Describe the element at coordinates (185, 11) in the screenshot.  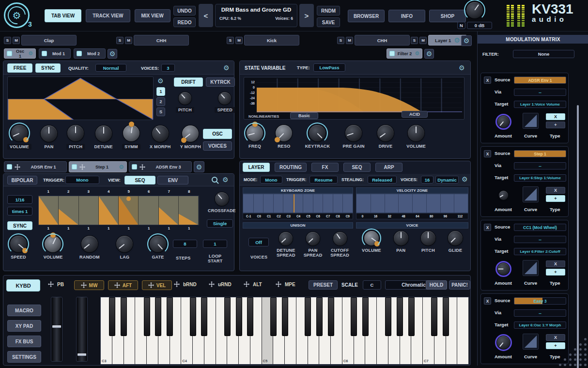
I see `undo-button: UNDO` at that location.